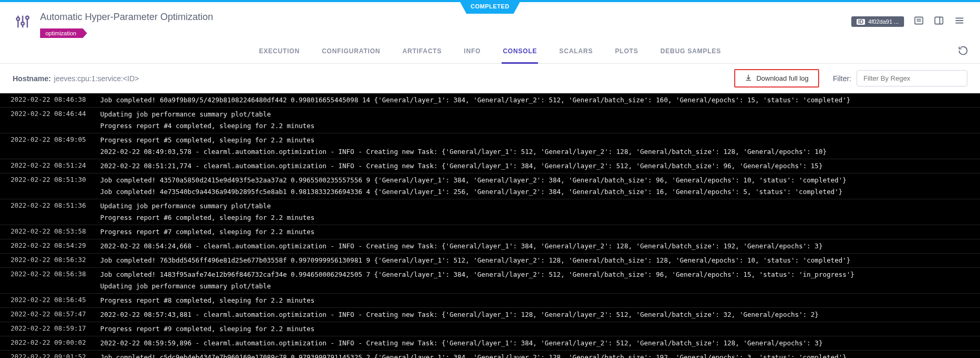  What do you see at coordinates (45, 280) in the screenshot?
I see `log-timestamp: 2022-02-22 08:56:38` at bounding box center [45, 280].